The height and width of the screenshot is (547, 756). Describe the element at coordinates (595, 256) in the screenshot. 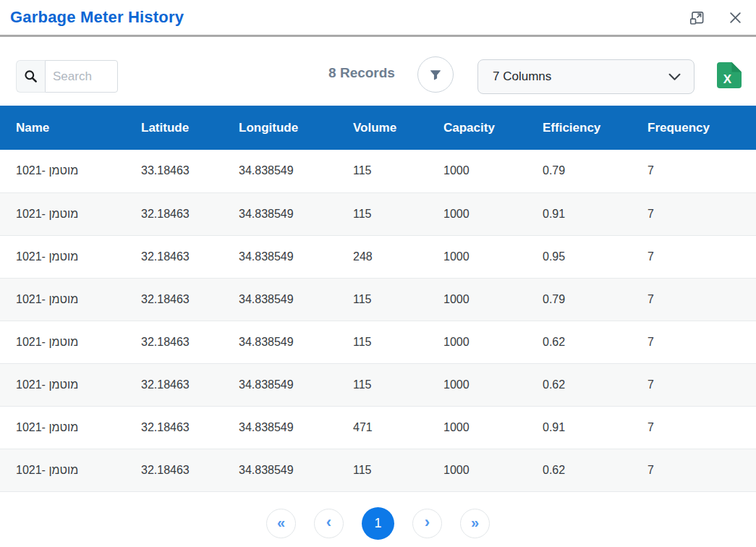

I see `cell-efficiency: 0.95` at that location.